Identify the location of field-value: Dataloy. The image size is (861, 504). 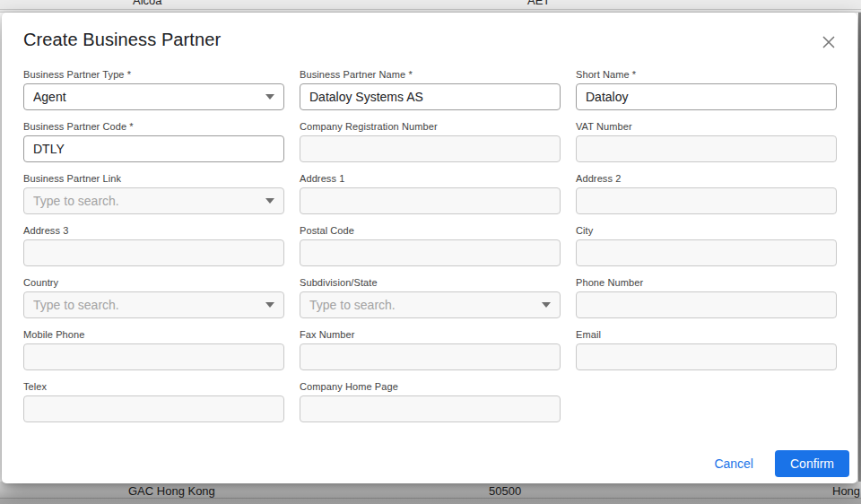
(707, 97).